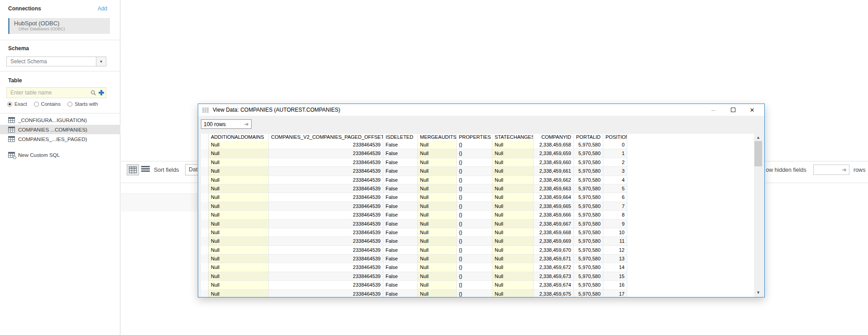 This screenshot has height=335, width=868. Describe the element at coordinates (758, 293) in the screenshot. I see `scroll-down-icon: ▼` at that location.